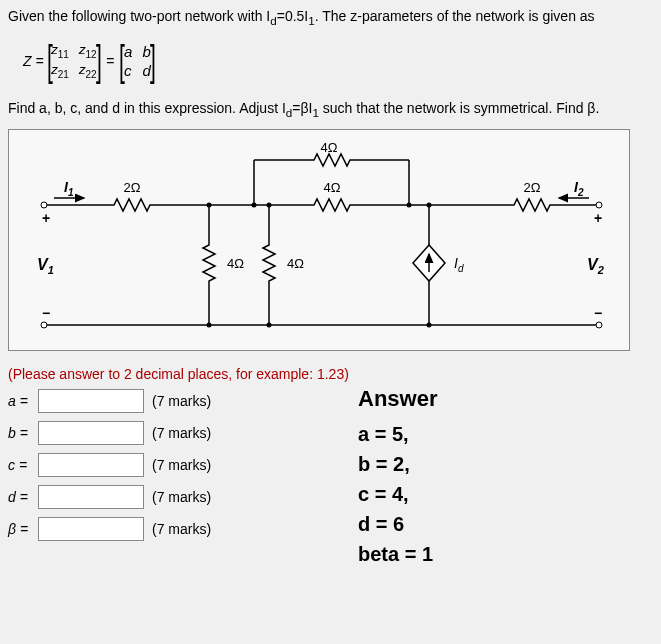 The height and width of the screenshot is (644, 661). What do you see at coordinates (330, 18) in the screenshot?
I see `problem-intro: Given the following two-port network wit…` at bounding box center [330, 18].